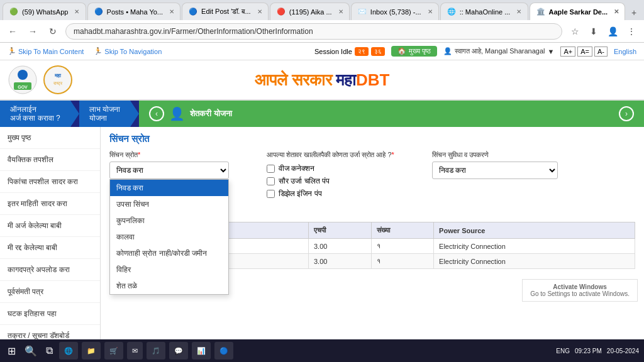 The height and width of the screenshot is (362, 644). What do you see at coordinates (270, 194) in the screenshot?
I see `checkbox-diesel-input` at bounding box center [270, 194].